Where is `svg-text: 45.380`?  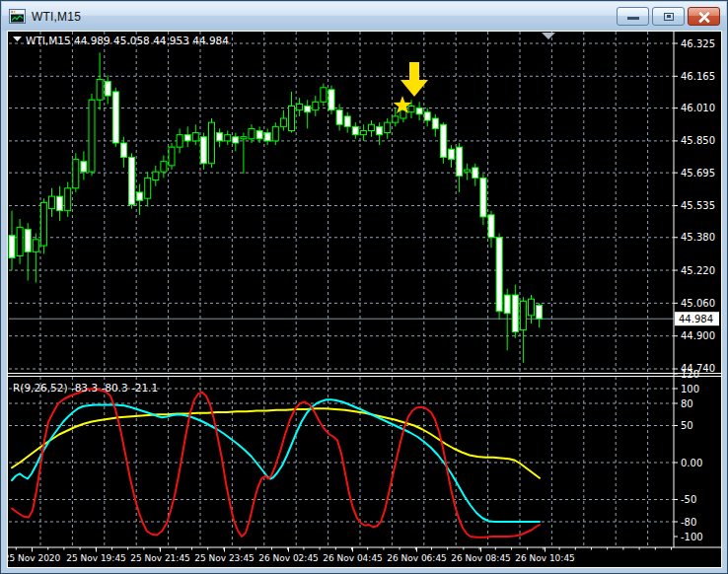 svg-text: 45.380 is located at coordinates (698, 237).